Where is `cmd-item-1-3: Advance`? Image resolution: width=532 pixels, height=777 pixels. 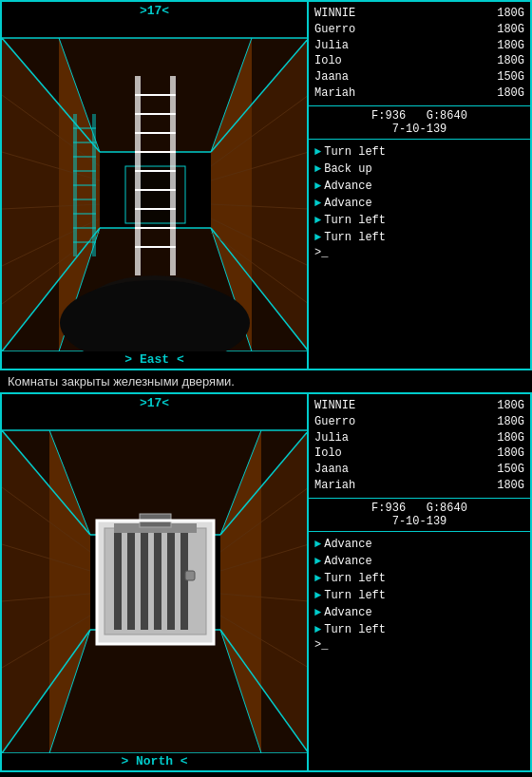 cmd-item-1-3: Advance is located at coordinates (420, 203).